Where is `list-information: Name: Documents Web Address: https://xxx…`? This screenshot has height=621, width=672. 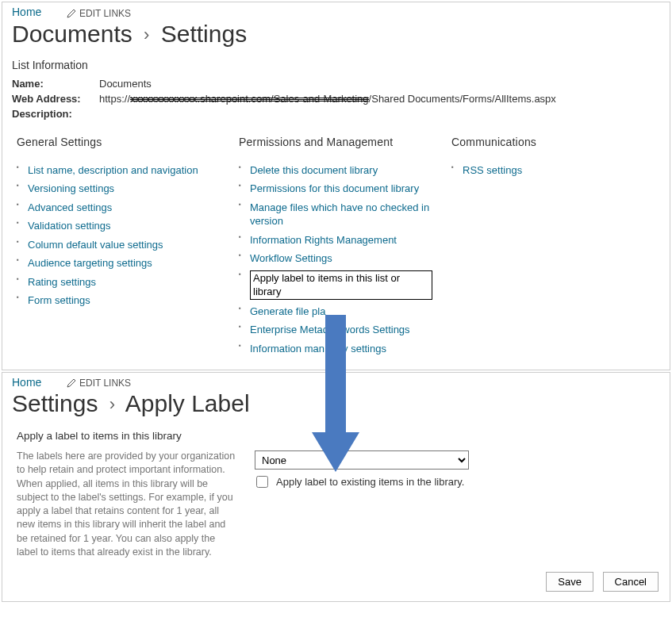 list-information: Name: Documents Web Address: https://xxx… is located at coordinates (336, 103).